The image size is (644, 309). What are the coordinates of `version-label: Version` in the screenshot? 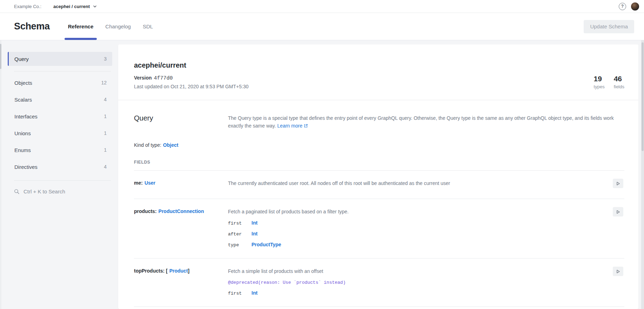 It's located at (143, 78).